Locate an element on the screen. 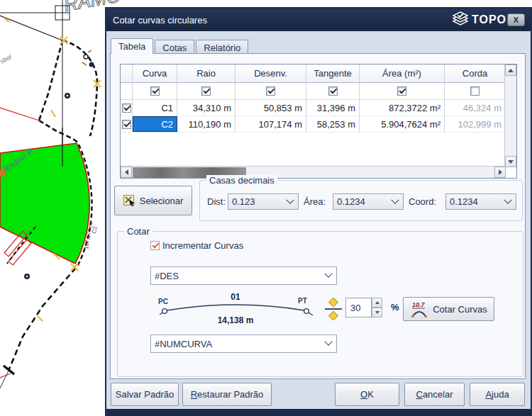 The height and width of the screenshot is (416, 532). tab-bar: Tabela Cotas Relatório is located at coordinates (180, 46).